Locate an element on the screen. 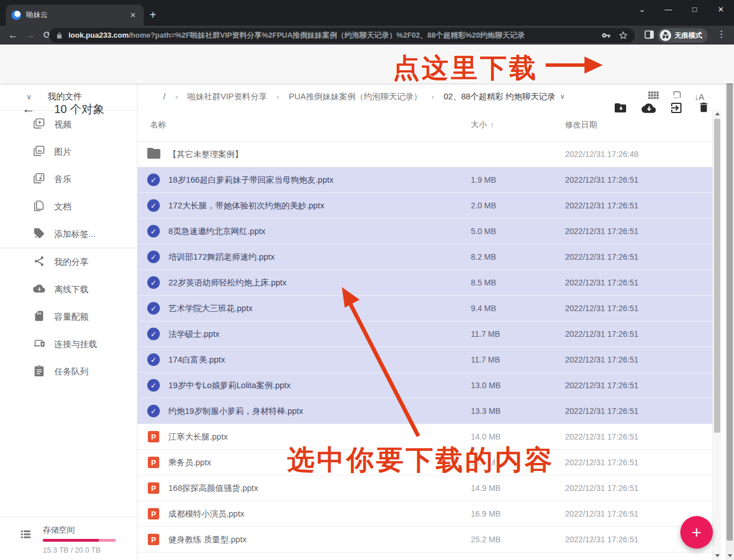 The height and width of the screenshot is (560, 734). file-name: 22岁英语幼师轻松约炮上床.pptx is located at coordinates (227, 283).